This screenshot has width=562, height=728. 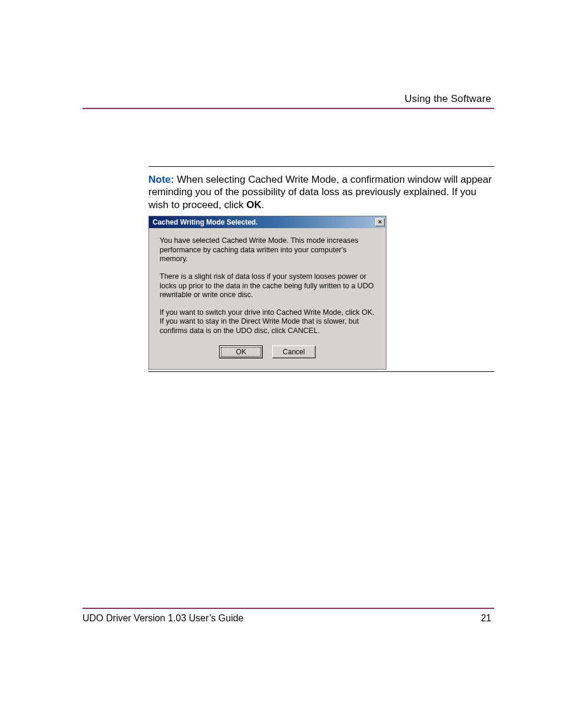 I want to click on header-rule, so click(x=289, y=108).